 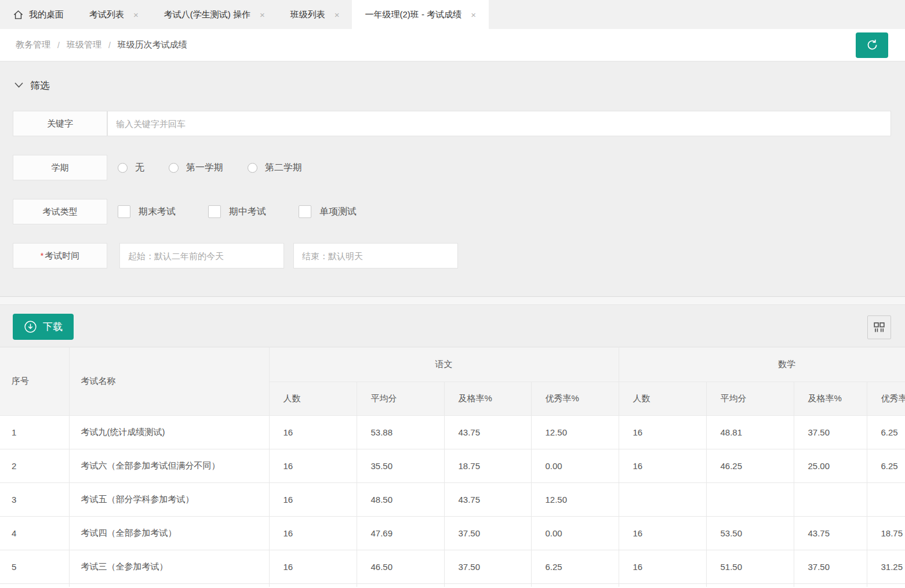 I want to click on cell-value: 53.50, so click(x=750, y=533).